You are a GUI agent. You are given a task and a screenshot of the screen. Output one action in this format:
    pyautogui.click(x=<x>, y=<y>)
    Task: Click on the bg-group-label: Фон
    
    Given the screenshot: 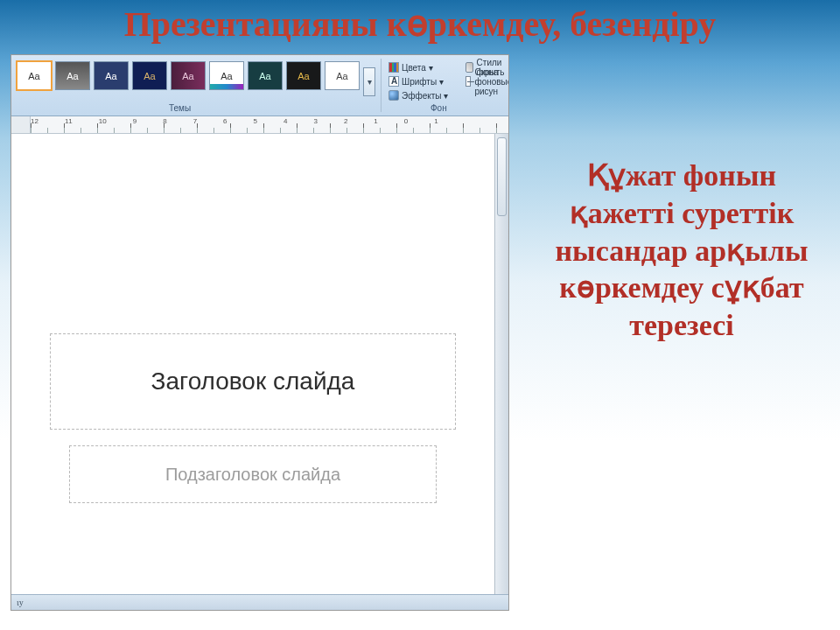 What is the action you would take?
    pyautogui.click(x=439, y=108)
    